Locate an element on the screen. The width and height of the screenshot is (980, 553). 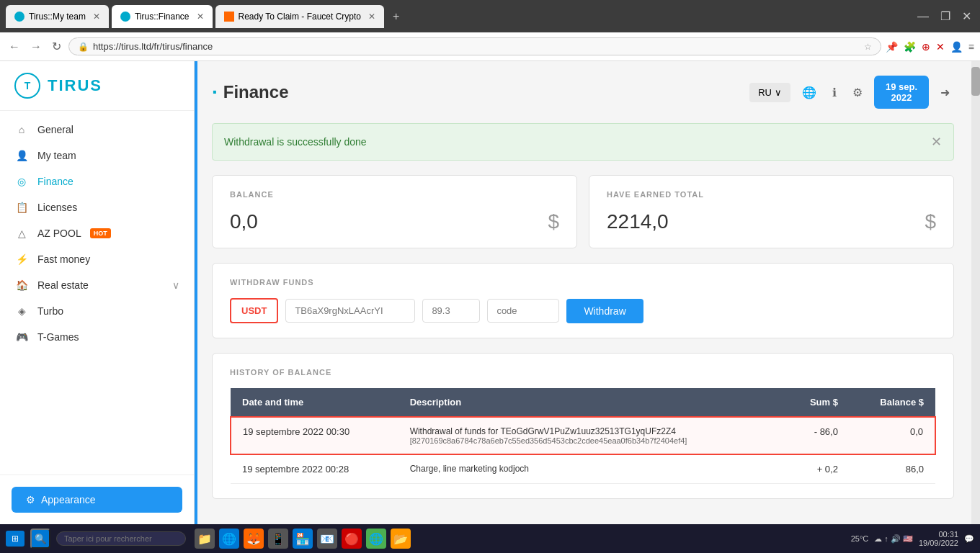
vpn-icon: ⊕ is located at coordinates (926, 47).